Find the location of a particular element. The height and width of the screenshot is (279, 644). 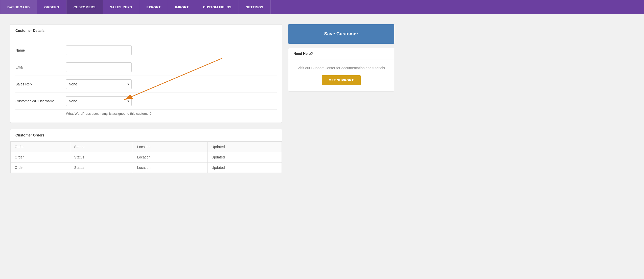

wp-username-select-wrapper: None is located at coordinates (99, 101).